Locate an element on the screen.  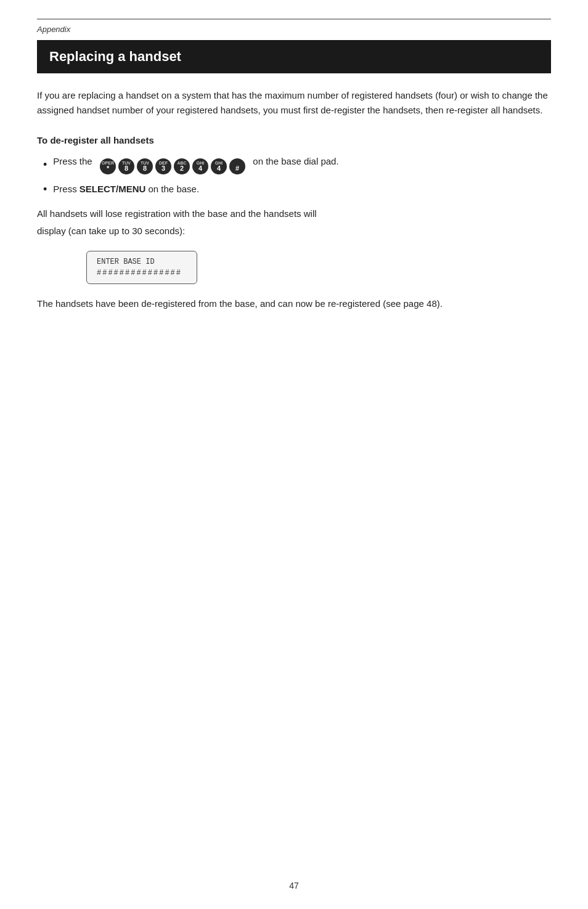
appendix-label: Appendix is located at coordinates (294, 30).